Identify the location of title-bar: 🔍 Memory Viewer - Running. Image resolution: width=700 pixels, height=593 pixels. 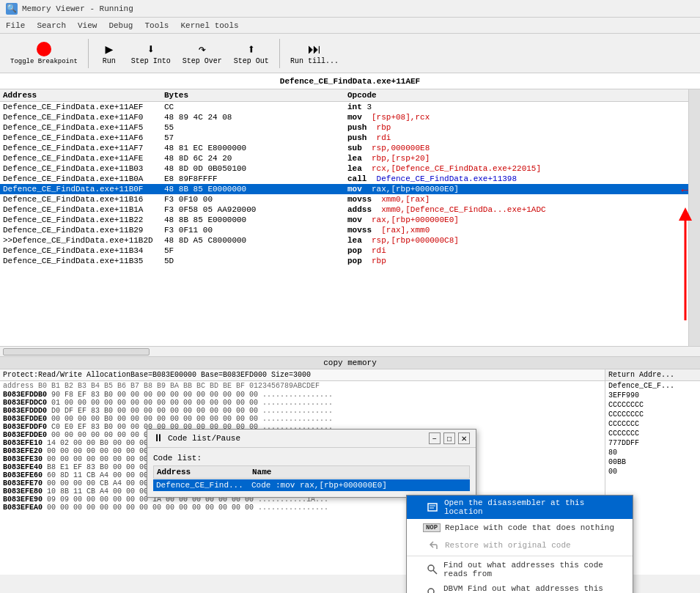
(350, 9).